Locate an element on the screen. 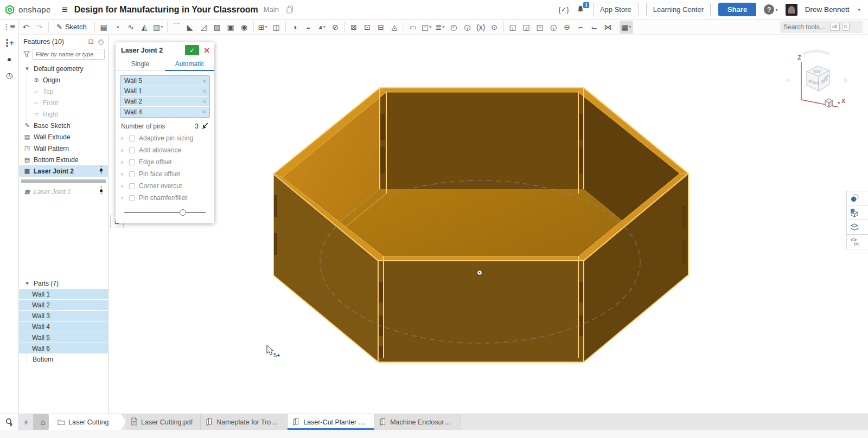  delete-part-icon: ⊘ is located at coordinates (335, 27).